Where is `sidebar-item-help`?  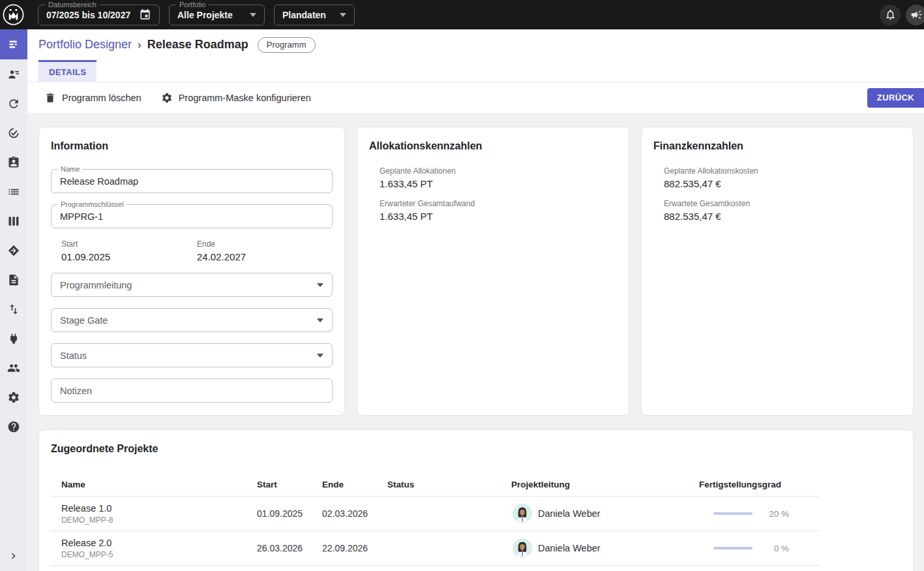 sidebar-item-help is located at coordinates (14, 427).